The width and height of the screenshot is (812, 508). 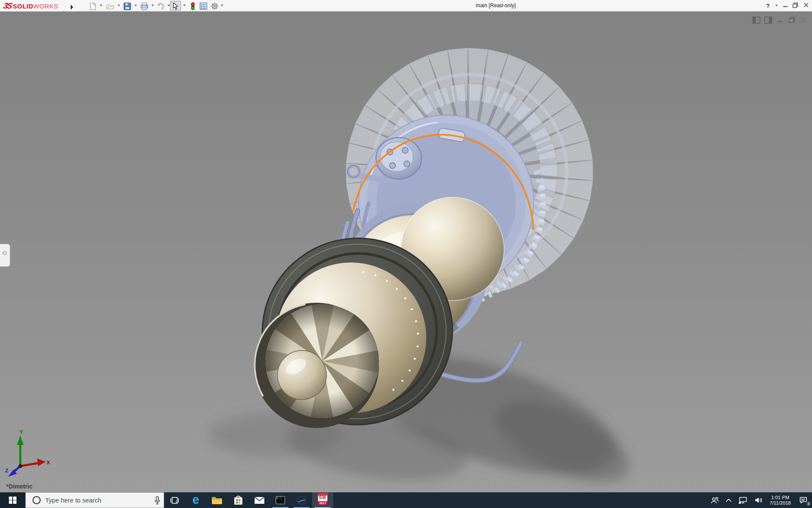 I want to click on microsoft-store-icon, so click(x=239, y=500).